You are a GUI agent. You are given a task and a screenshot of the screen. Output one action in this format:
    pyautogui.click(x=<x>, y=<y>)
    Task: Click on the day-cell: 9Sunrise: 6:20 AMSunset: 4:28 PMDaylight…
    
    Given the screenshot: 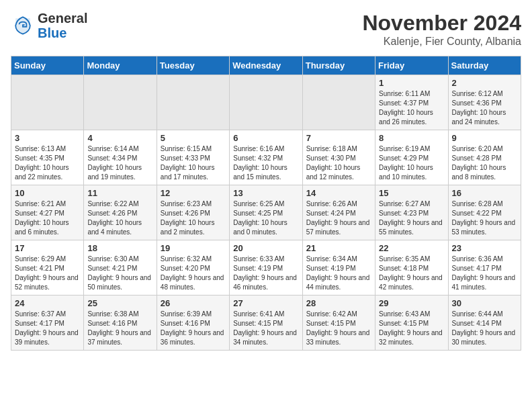 What is the action you would take?
    pyautogui.click(x=484, y=158)
    